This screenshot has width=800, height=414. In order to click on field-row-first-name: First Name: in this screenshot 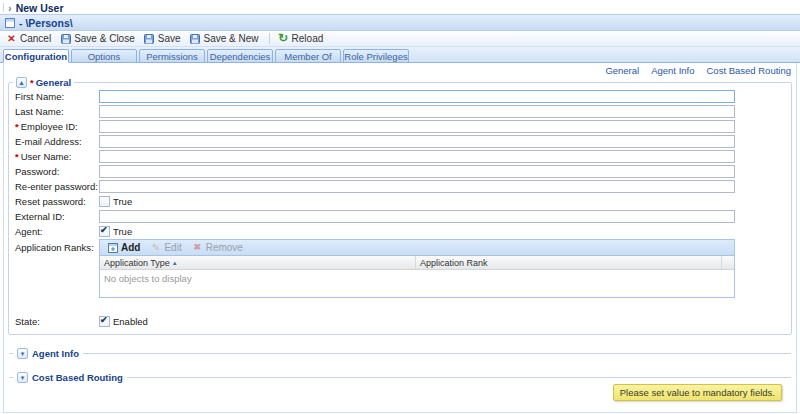, I will do `click(400, 96)`.